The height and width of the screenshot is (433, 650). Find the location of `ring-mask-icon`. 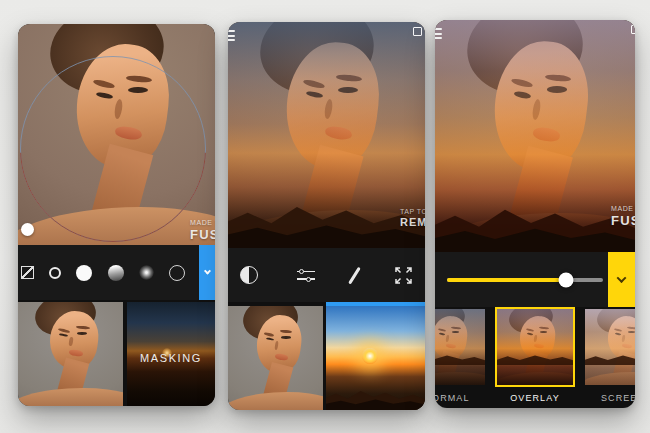

ring-mask-icon is located at coordinates (55, 273).